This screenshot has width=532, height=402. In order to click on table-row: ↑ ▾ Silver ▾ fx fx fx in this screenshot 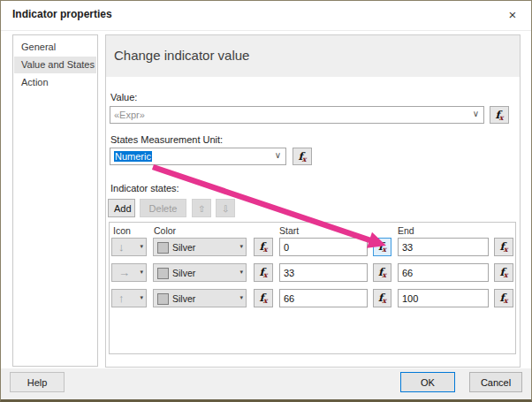, I will do `click(313, 299)`.